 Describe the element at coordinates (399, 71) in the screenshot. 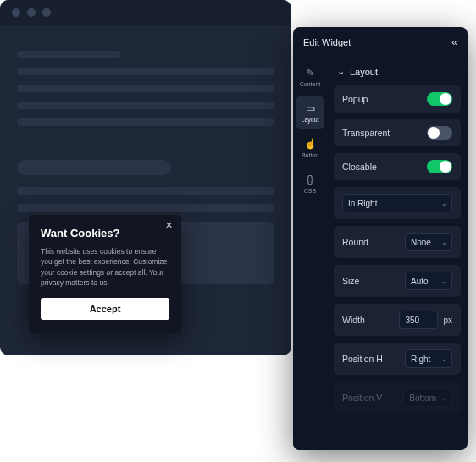

I see `section-layout-header: ⌄ Layout` at that location.